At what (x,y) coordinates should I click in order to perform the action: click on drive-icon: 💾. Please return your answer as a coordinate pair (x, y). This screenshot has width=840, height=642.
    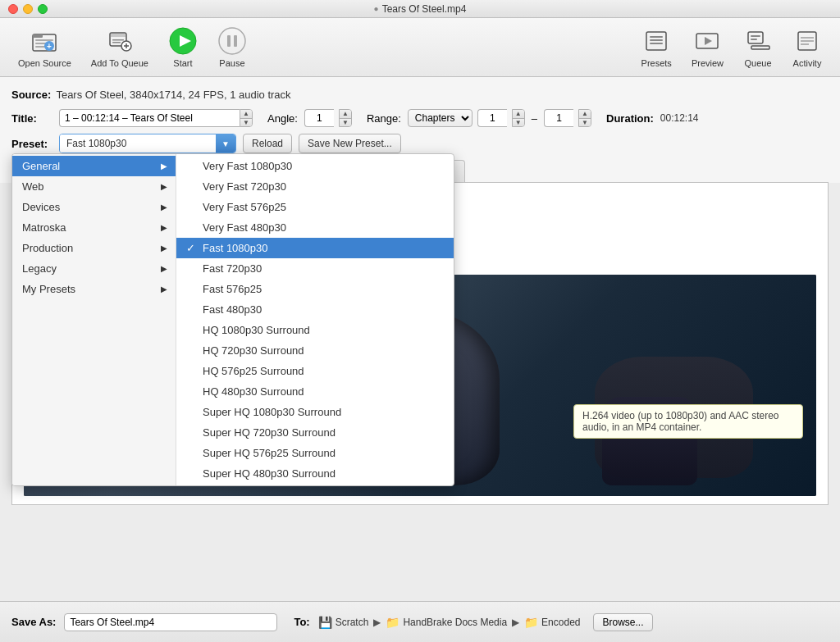
    Looking at the image, I should click on (325, 622).